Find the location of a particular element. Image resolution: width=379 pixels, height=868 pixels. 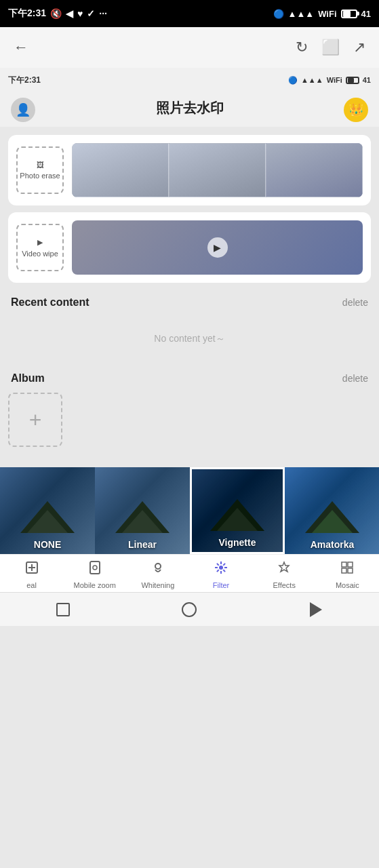

phone-bt: 🔵 is located at coordinates (293, 80).